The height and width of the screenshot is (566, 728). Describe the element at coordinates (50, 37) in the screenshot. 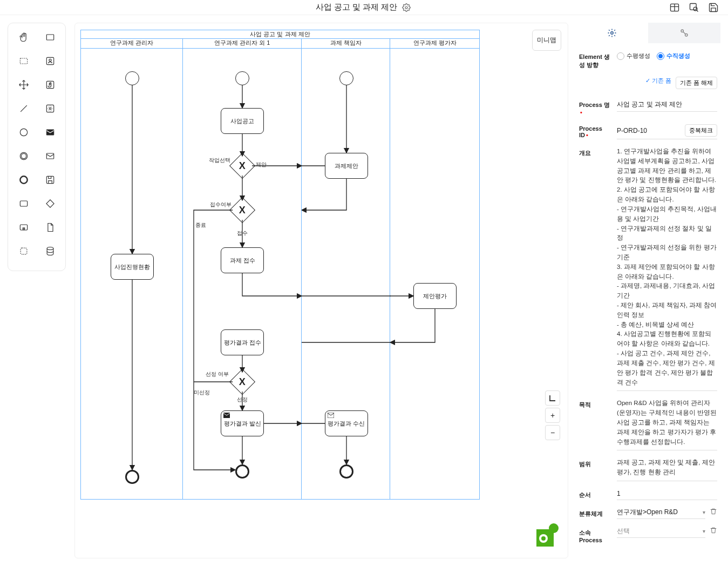

I see `rect-tool-icon` at that location.